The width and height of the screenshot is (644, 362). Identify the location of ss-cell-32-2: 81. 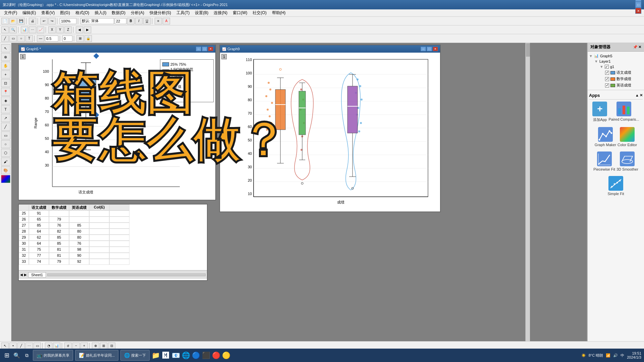
(59, 256).